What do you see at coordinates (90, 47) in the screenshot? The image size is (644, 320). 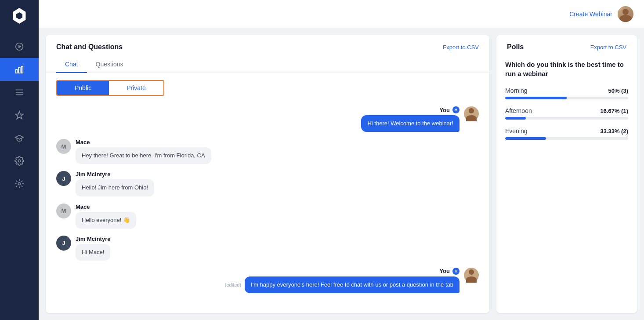 I see `chat-panel-title: Chat and Questions` at bounding box center [90, 47].